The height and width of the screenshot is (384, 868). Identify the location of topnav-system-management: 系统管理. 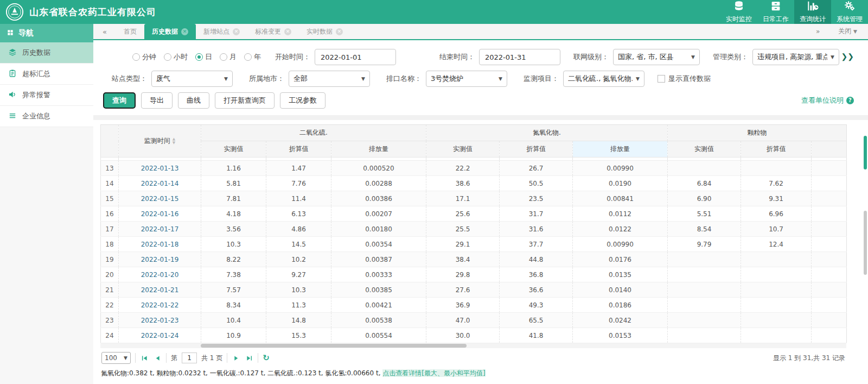
(850, 12).